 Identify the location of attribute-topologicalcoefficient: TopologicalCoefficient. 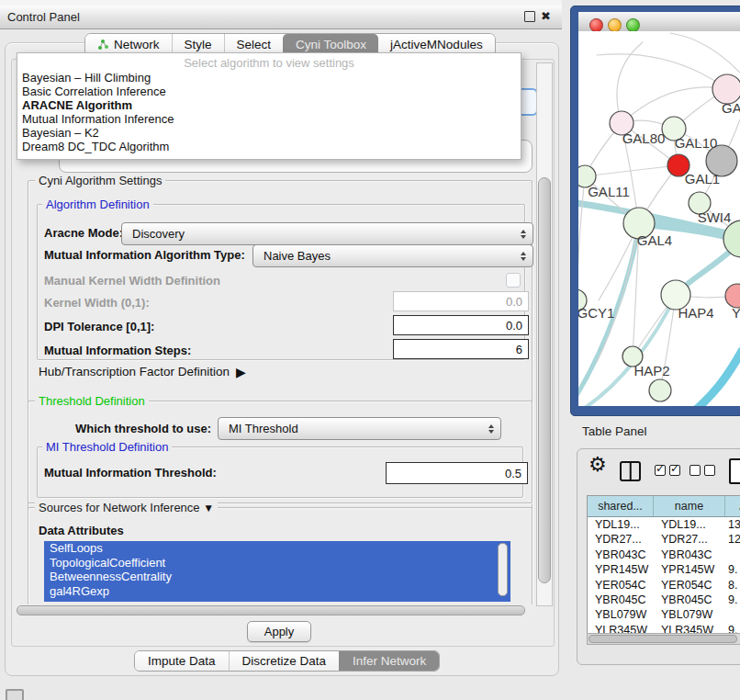
(277, 563).